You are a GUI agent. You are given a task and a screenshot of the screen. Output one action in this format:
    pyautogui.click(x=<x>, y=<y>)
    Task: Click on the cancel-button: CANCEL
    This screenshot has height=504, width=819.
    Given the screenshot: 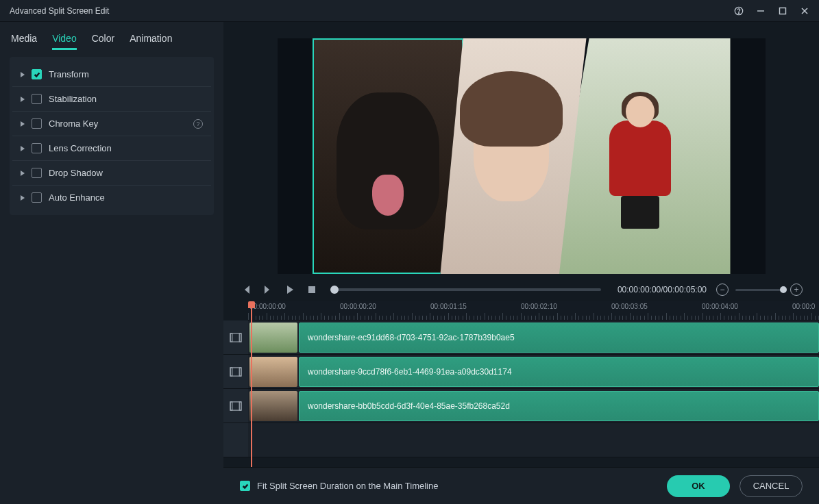 What is the action you would take?
    pyautogui.click(x=771, y=486)
    